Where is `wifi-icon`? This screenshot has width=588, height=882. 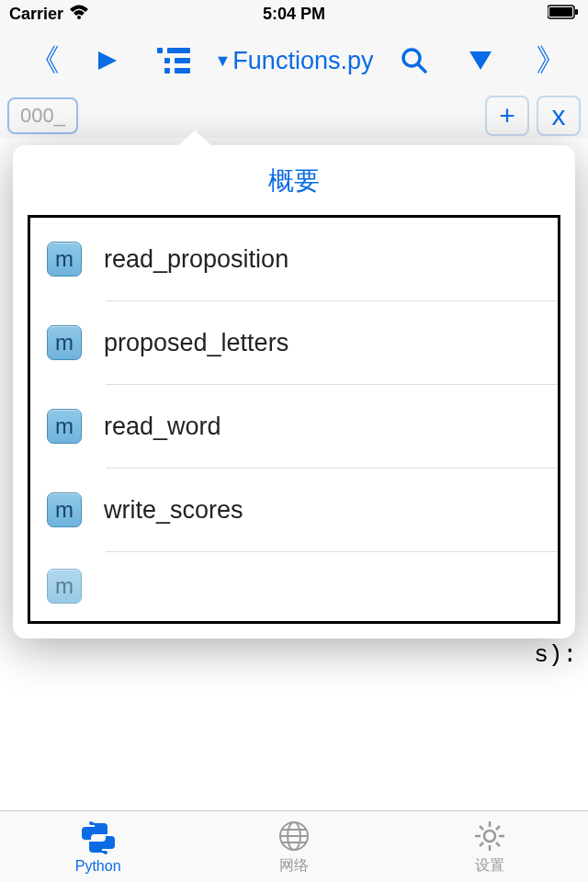 wifi-icon is located at coordinates (79, 15).